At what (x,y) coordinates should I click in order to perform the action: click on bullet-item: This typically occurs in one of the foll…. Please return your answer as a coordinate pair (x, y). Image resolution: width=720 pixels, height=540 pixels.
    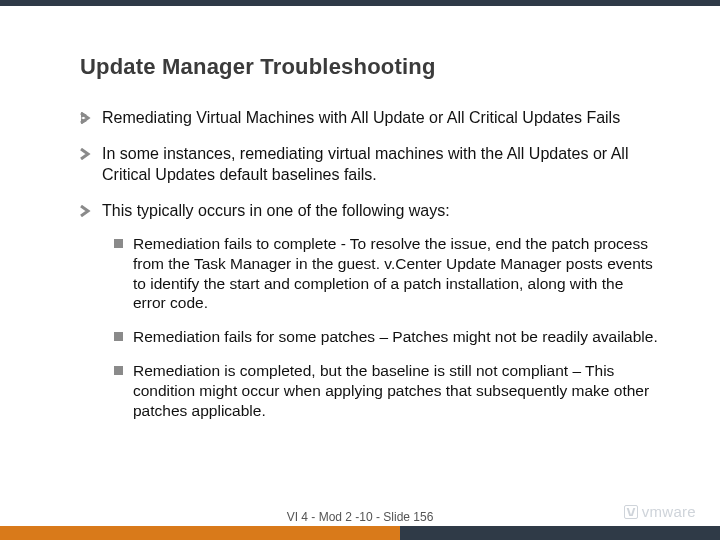
    Looking at the image, I should click on (370, 211).